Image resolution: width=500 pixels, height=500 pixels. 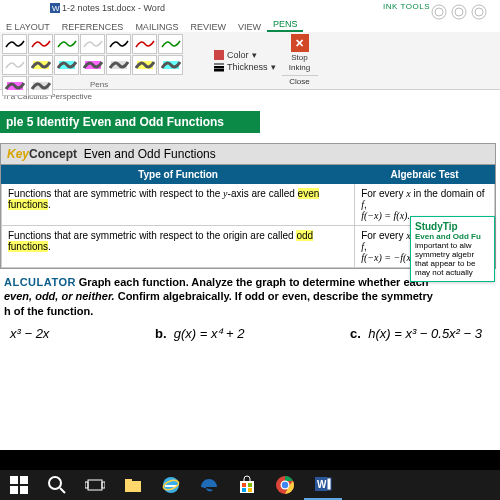 I want to click on pen-gallery, so click(x=105, y=55).